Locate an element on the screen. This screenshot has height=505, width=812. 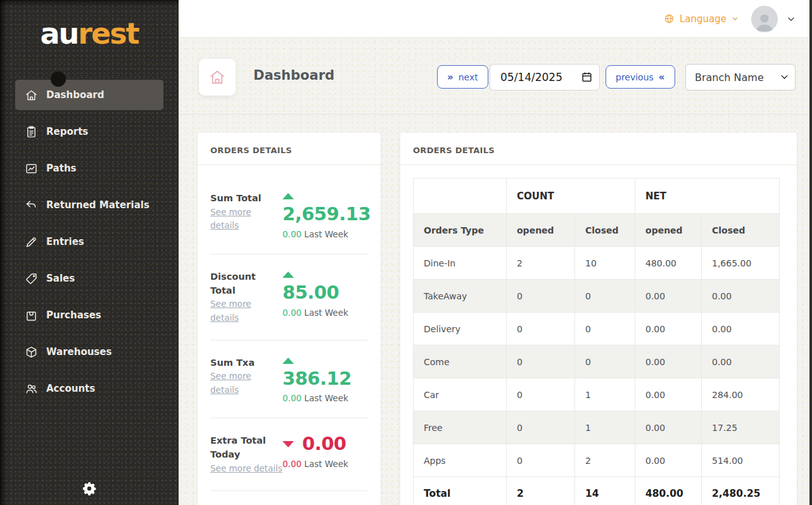
row-label-cell: Apps is located at coordinates (460, 461).